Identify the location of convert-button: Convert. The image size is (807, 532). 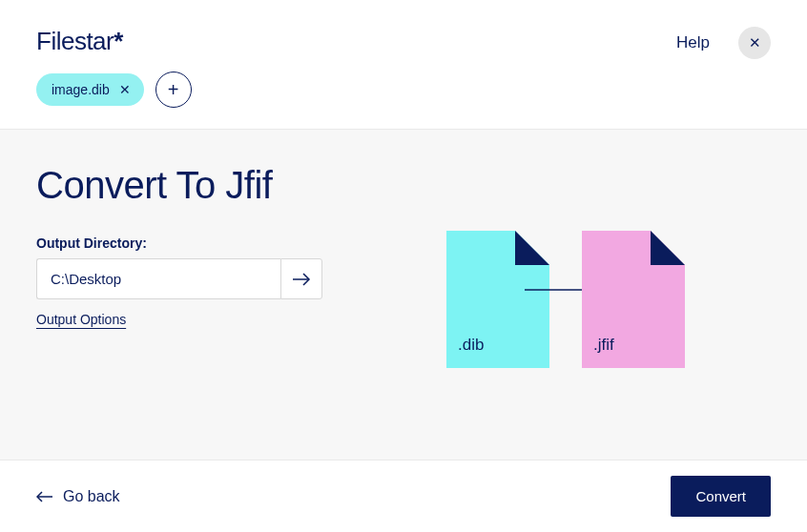
(721, 496).